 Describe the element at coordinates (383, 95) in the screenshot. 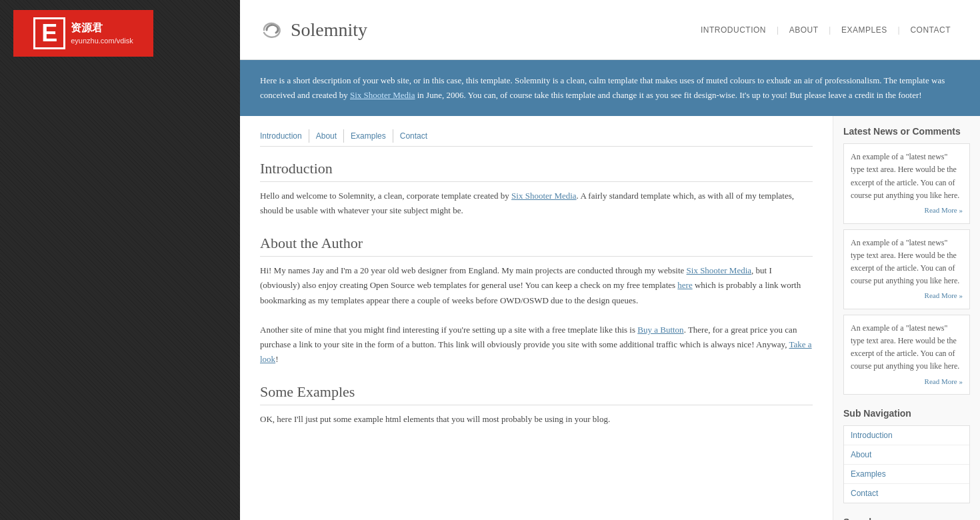

I see `intro-link: Six Shooter Media` at that location.